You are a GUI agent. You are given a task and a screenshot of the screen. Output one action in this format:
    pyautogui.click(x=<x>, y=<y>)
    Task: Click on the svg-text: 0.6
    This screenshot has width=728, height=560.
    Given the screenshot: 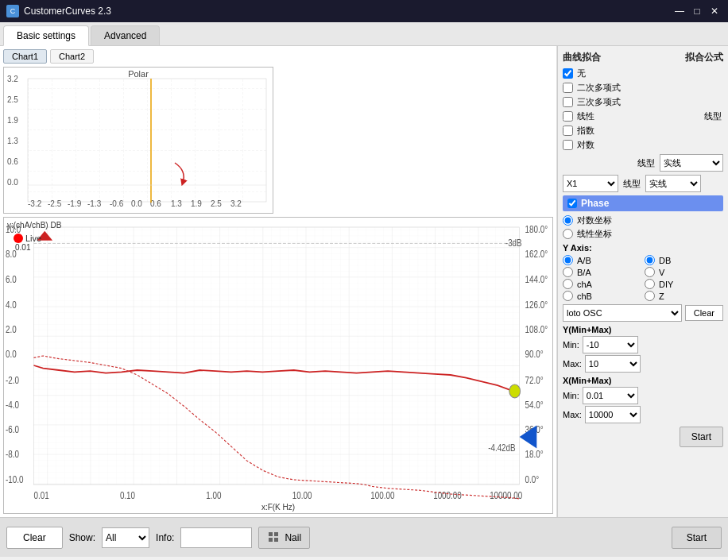 What is the action you would take?
    pyautogui.click(x=156, y=203)
    